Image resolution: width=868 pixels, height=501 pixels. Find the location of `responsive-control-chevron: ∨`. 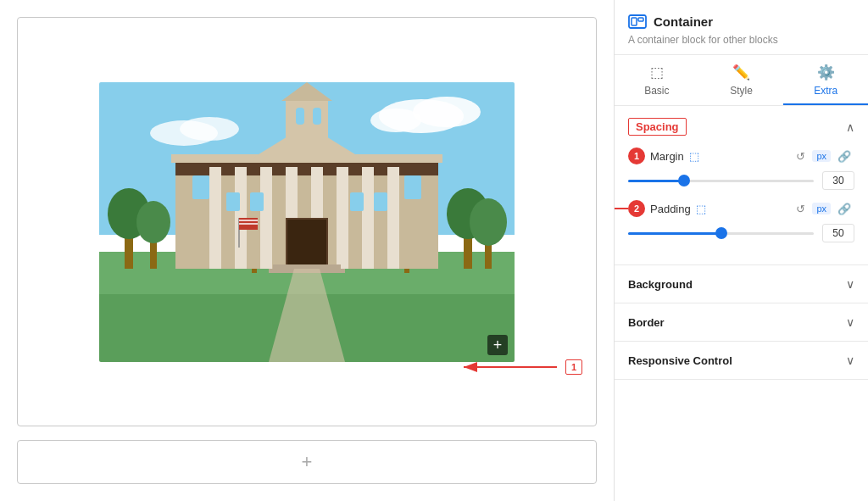

responsive-control-chevron: ∨ is located at coordinates (850, 360).